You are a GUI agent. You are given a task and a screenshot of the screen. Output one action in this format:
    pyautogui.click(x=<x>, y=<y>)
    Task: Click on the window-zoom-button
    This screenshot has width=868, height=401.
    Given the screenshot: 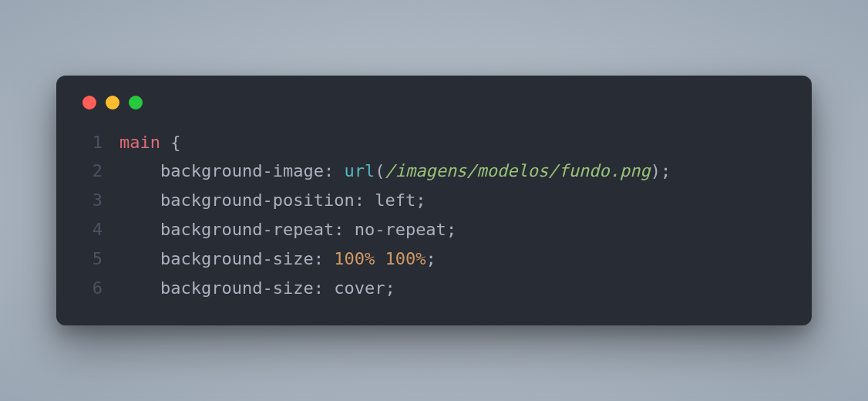 What is the action you would take?
    pyautogui.click(x=136, y=103)
    